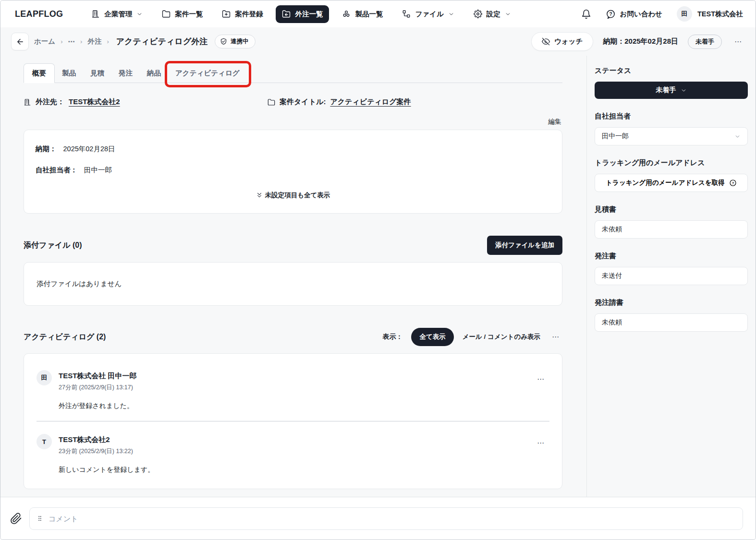 The height and width of the screenshot is (540, 756). What do you see at coordinates (69, 73) in the screenshot?
I see `tab-products: 製品` at bounding box center [69, 73].